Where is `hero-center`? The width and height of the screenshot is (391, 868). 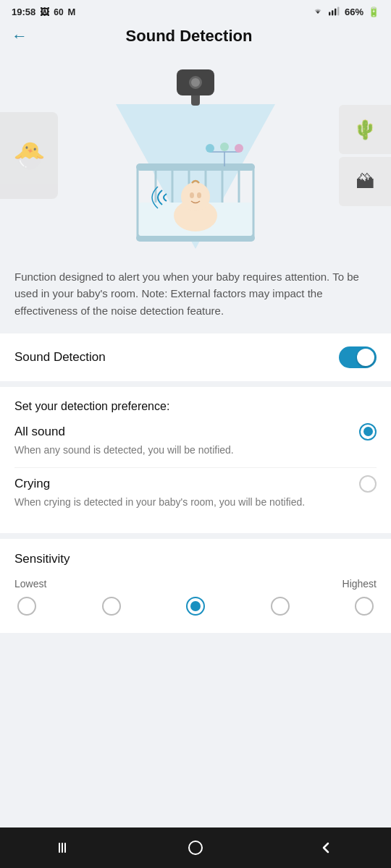 hero-center is located at coordinates (196, 159).